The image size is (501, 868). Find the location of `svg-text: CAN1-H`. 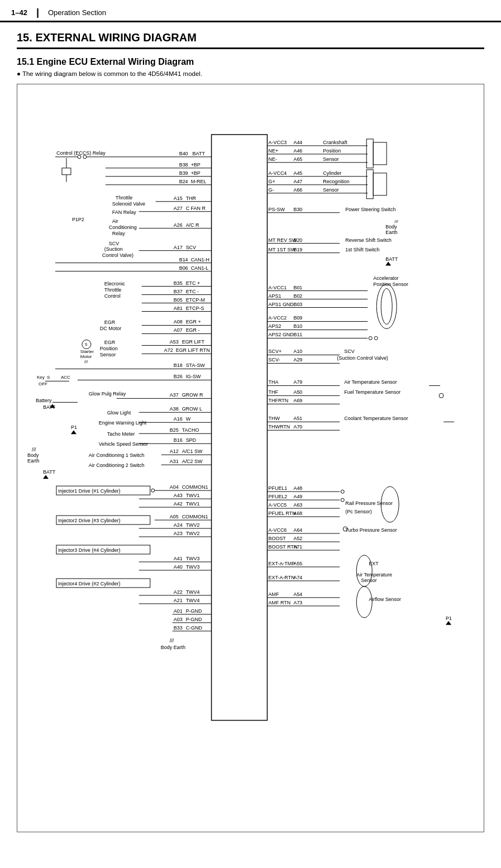

svg-text: CAN1-H is located at coordinates (200, 260).